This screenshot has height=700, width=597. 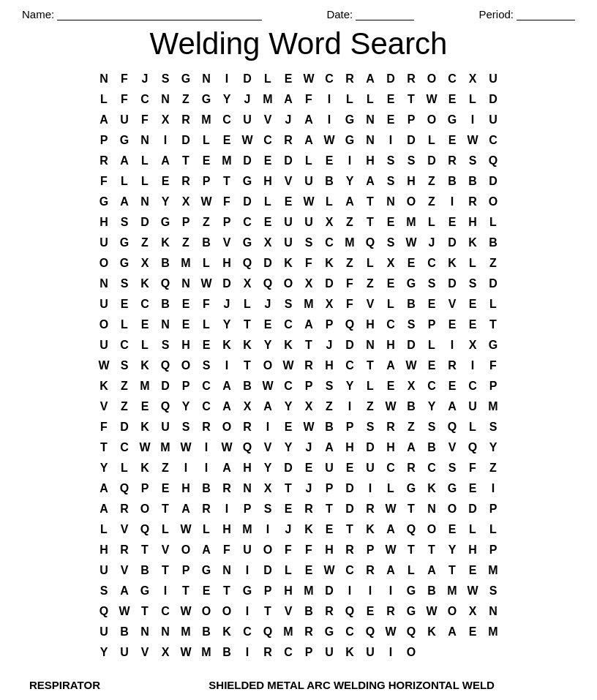 I want to click on header: Name: Date: Period:, so click(x=298, y=14).